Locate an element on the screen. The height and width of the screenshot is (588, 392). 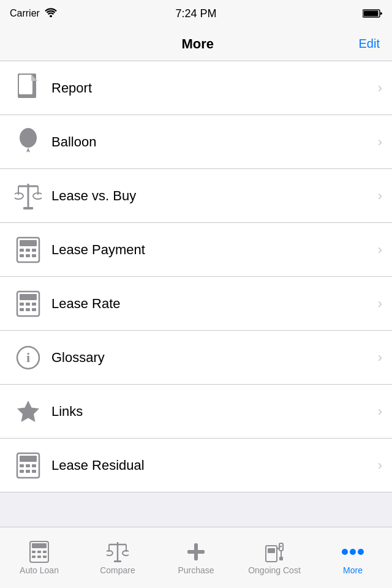
links-chevron: › is located at coordinates (380, 412).